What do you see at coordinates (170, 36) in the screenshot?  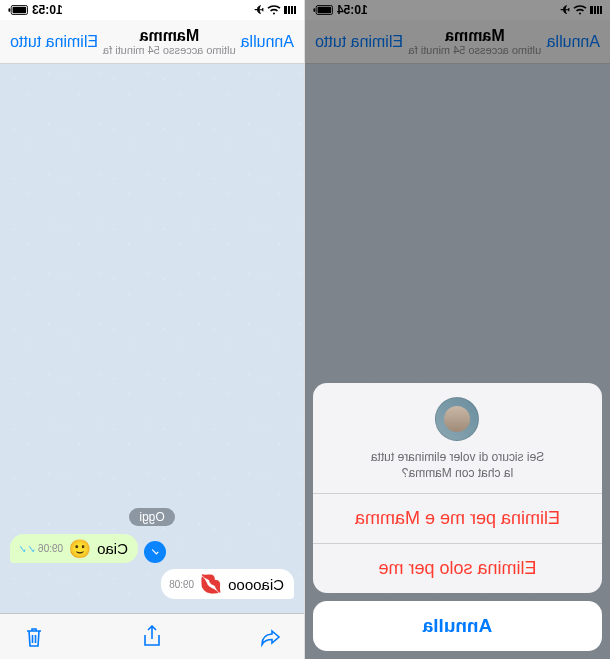 I see `chat-title: Mamma` at bounding box center [170, 36].